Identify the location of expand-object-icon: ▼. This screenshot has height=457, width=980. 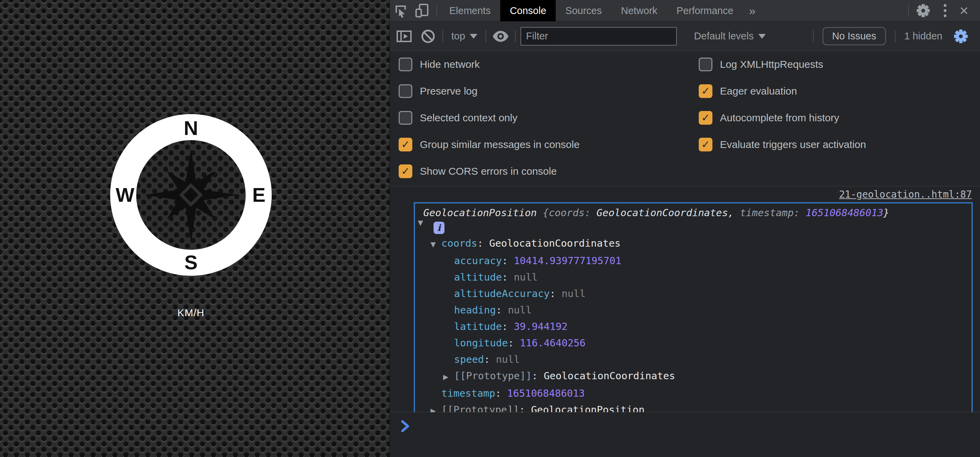
(420, 223).